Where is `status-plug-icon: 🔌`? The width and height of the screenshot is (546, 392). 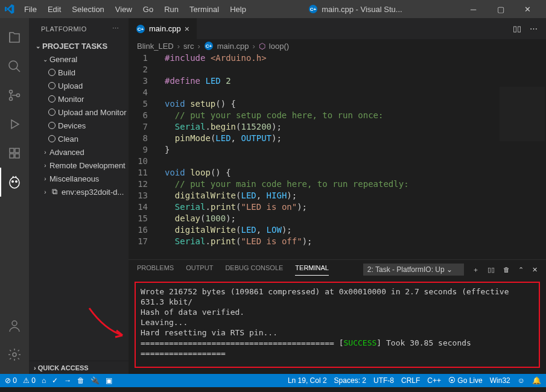 status-plug-icon: 🔌 is located at coordinates (95, 381).